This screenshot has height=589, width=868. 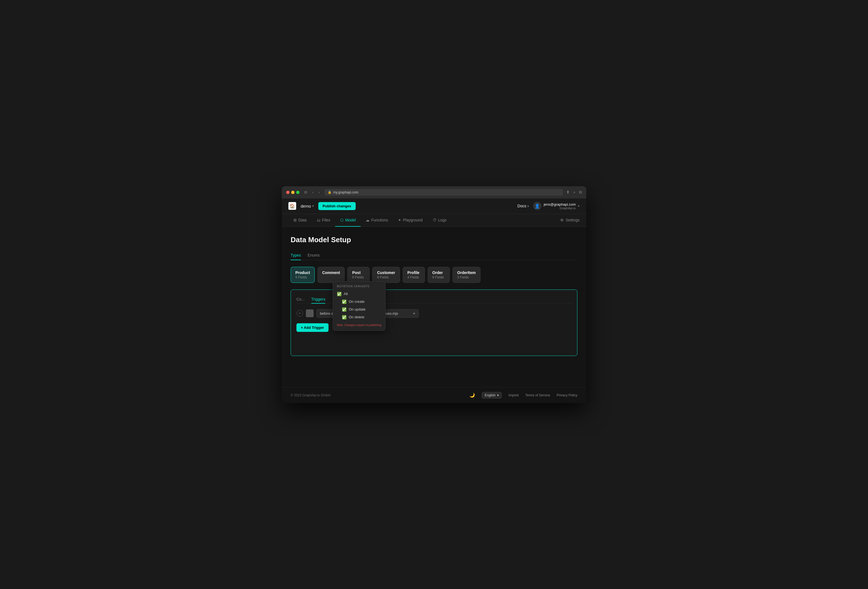 I want to click on dropdown-create-label: On create, so click(x=357, y=302).